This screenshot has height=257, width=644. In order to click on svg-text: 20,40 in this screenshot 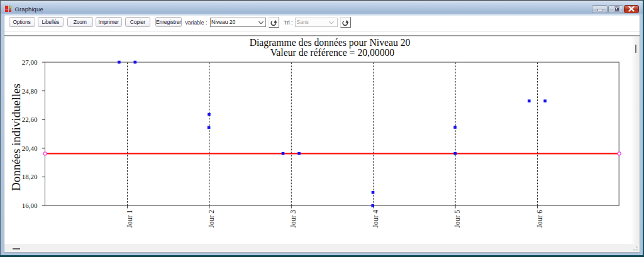, I will do `click(30, 148)`.